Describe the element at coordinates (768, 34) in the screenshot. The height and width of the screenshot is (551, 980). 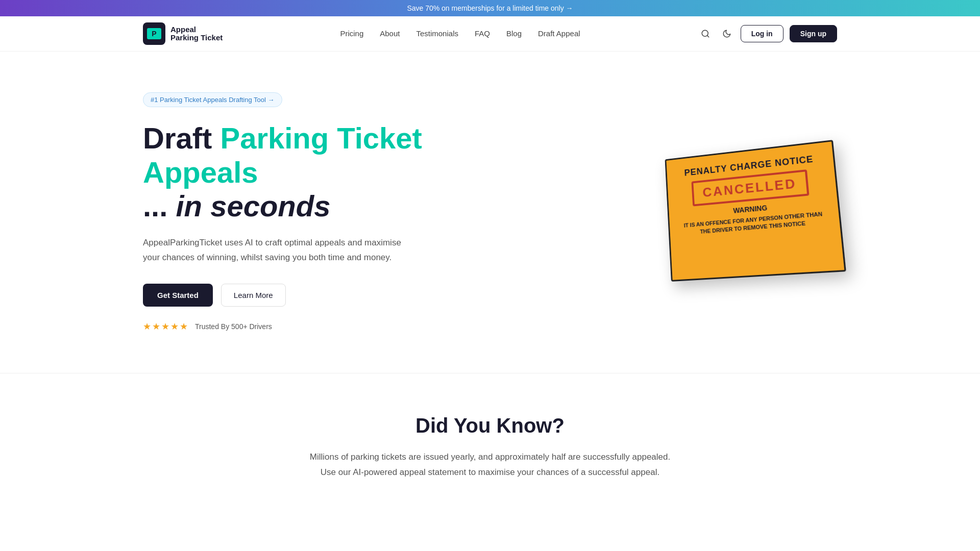
I see `nav-right: Log in Sign up` at that location.